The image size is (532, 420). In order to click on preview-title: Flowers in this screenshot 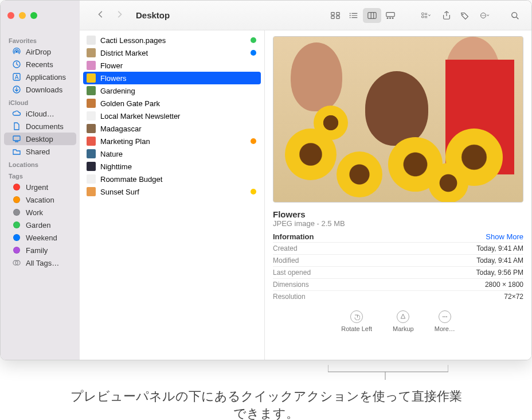, I will do `click(398, 215)`.